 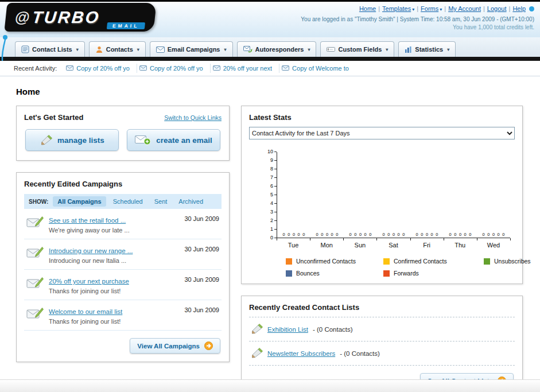 I want to click on chart-y-axis: 109876543210, so click(x=269, y=195).